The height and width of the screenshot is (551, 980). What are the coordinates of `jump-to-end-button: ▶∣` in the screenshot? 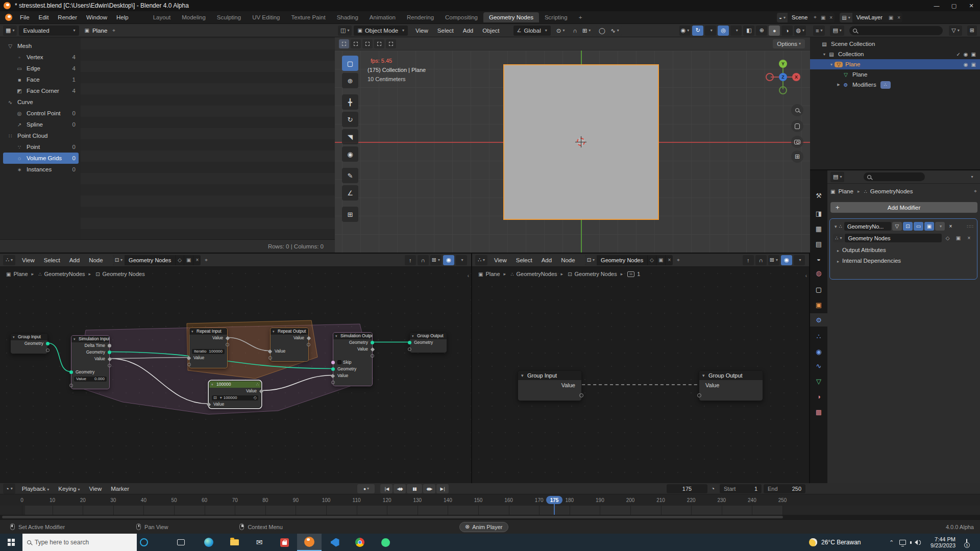 It's located at (443, 489).